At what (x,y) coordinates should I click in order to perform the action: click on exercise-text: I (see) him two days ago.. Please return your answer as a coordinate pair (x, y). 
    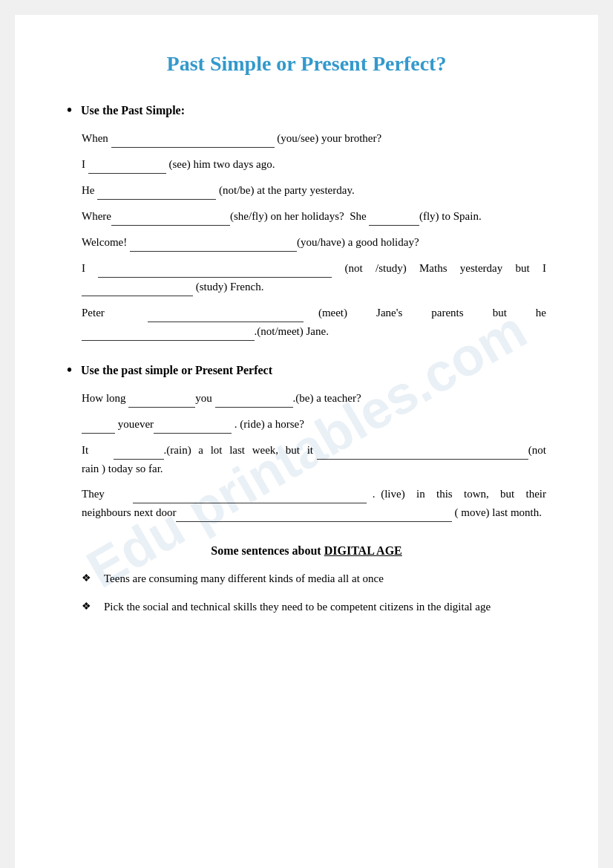
    Looking at the image, I should click on (314, 165).